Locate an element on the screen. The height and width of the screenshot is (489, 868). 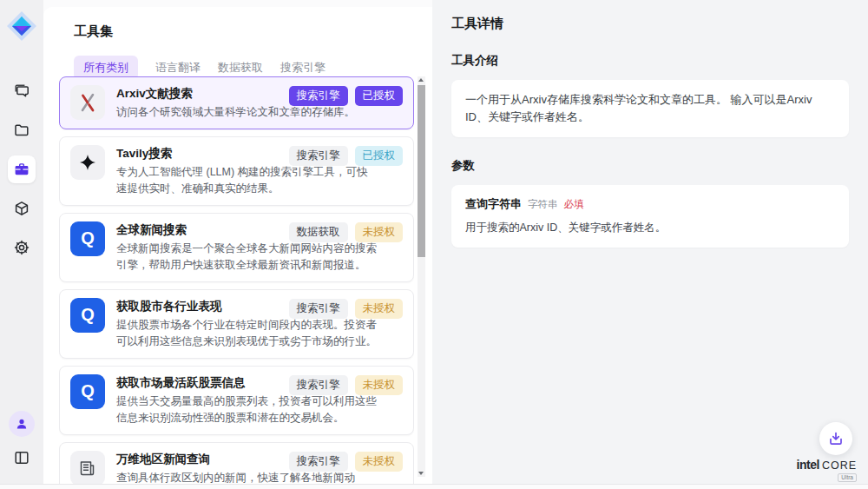
folder-icon is located at coordinates (22, 130).